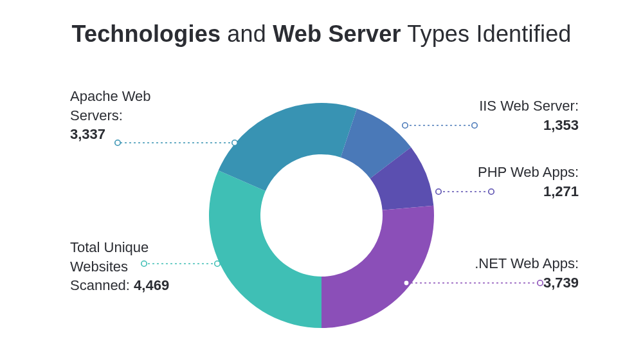 The height and width of the screenshot is (364, 643). I want to click on label-total-line2: Websites, so click(99, 266).